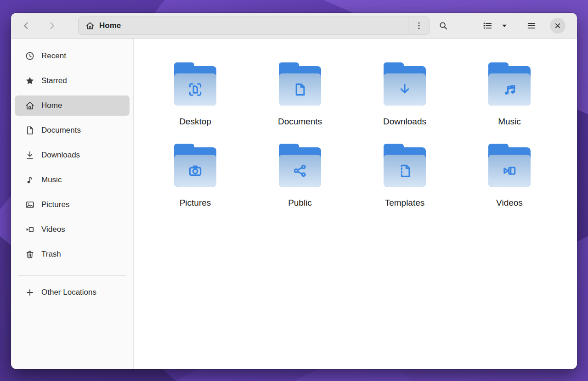 The image size is (588, 381). Describe the element at coordinates (294, 26) in the screenshot. I see `headerbar: Home` at that location.